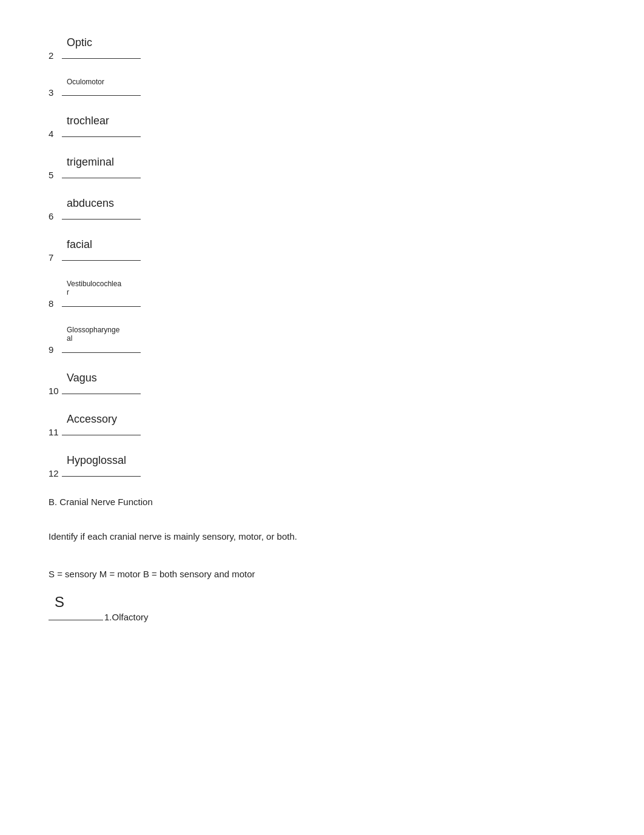 This screenshot has width=644, height=835. What do you see at coordinates (322, 303) in the screenshot?
I see `nerve-line-8: 8` at bounding box center [322, 303].